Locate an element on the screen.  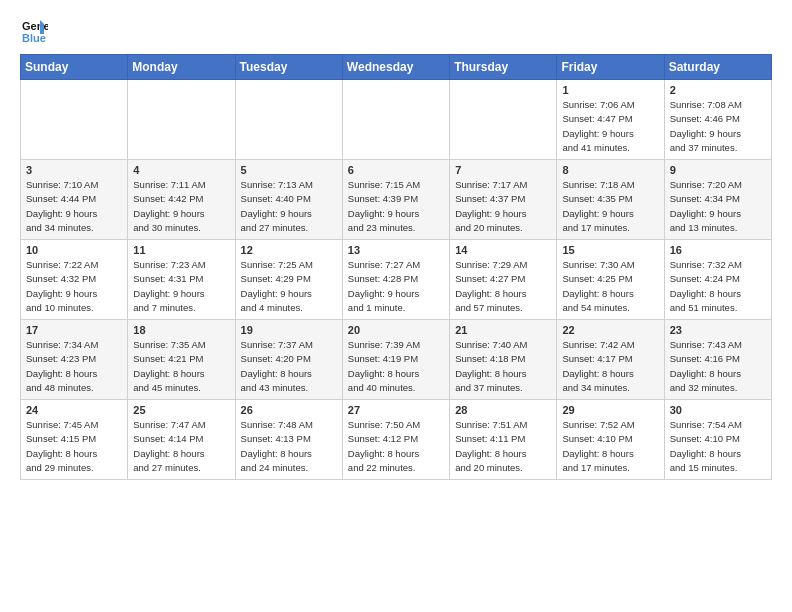
day-number: 21 is located at coordinates (503, 330).